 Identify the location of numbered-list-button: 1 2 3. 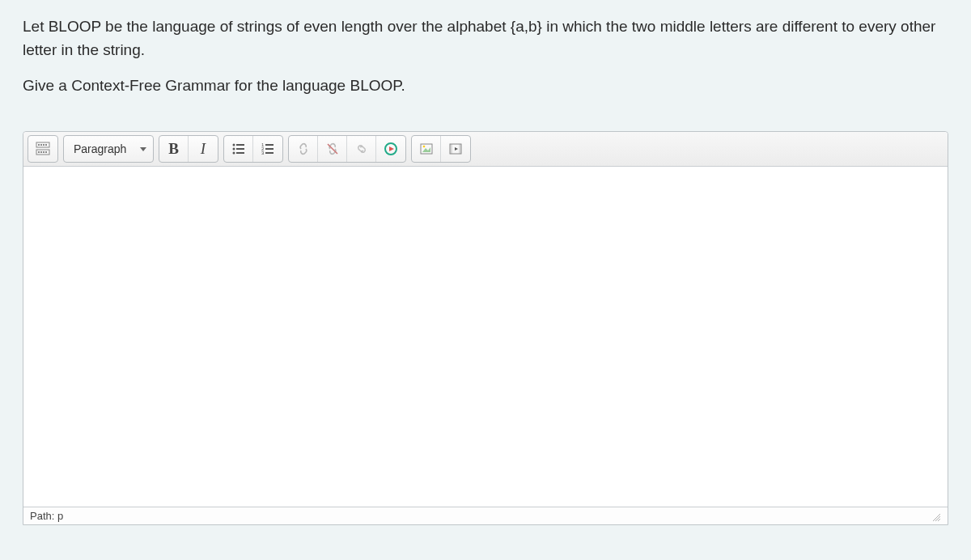
(268, 149).